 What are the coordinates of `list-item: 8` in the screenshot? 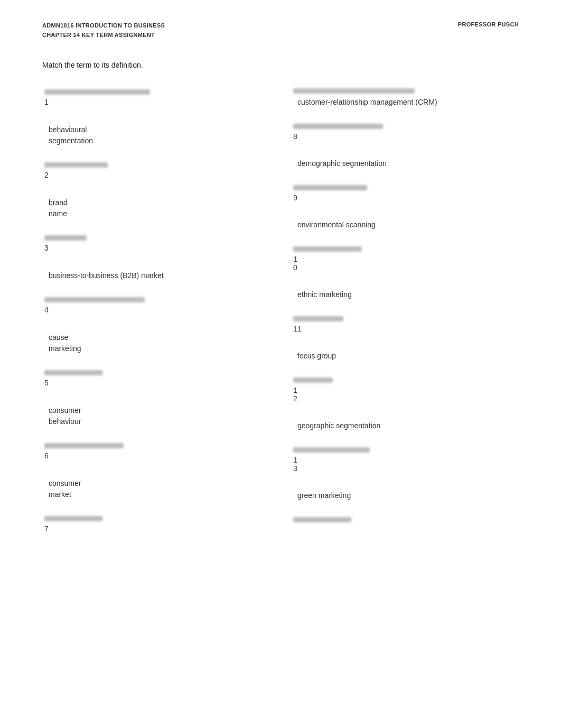 It's located at (405, 132).